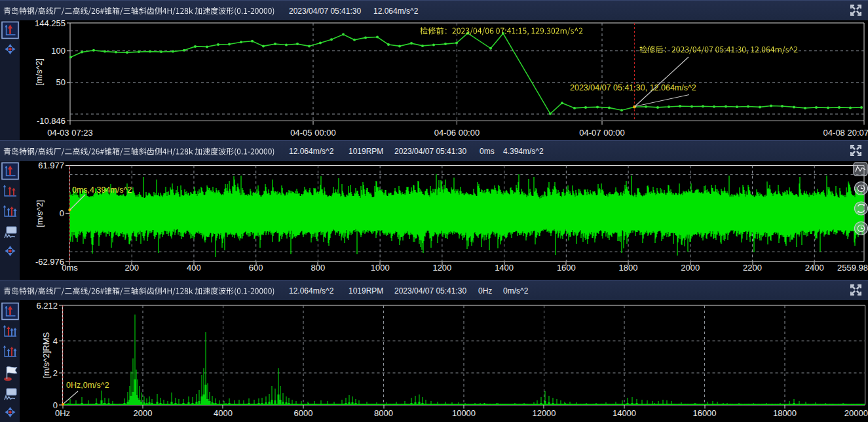 The width and height of the screenshot is (868, 422). I want to click on svg-text:2023/04/07 05:41:30, 12.064m/s: 2023/04/07 05:41:30, 12.064m/s^2, so click(633, 88).